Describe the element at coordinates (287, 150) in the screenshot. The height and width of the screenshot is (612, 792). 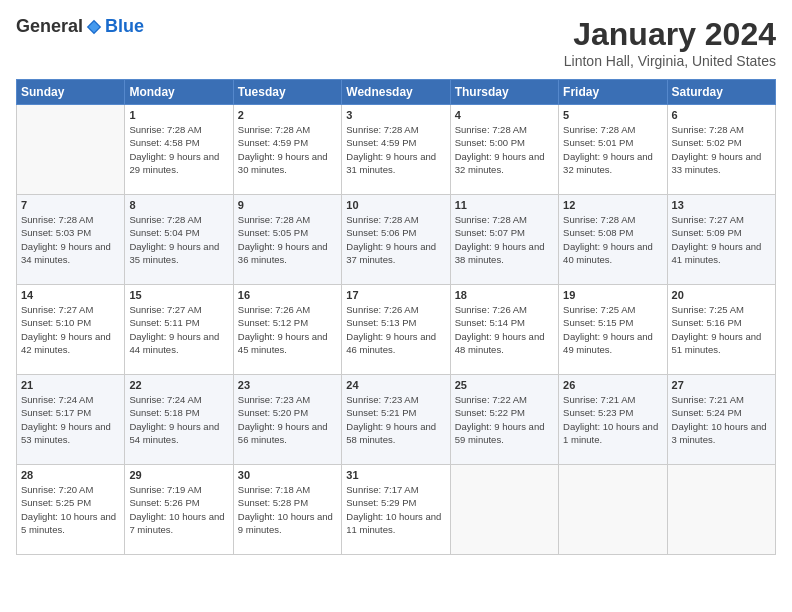
I see `table-cell: 2Sunrise: 7:28 AM Sunset: 4:59 PM Daylig…` at that location.